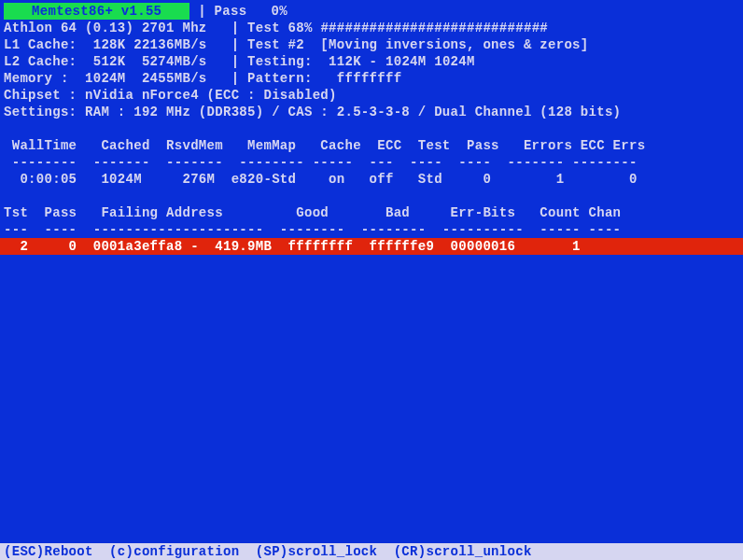 This screenshot has width=743, height=560. What do you see at coordinates (325, 78) in the screenshot?
I see `pattern-info: Pattern: ffffffff` at bounding box center [325, 78].